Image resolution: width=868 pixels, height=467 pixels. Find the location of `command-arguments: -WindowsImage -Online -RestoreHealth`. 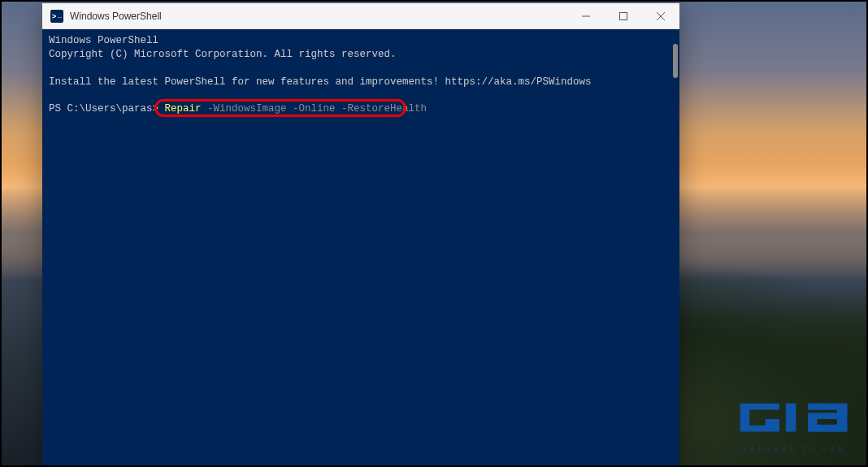

command-arguments: -WindowsImage -Online -RestoreHealth is located at coordinates (315, 109).